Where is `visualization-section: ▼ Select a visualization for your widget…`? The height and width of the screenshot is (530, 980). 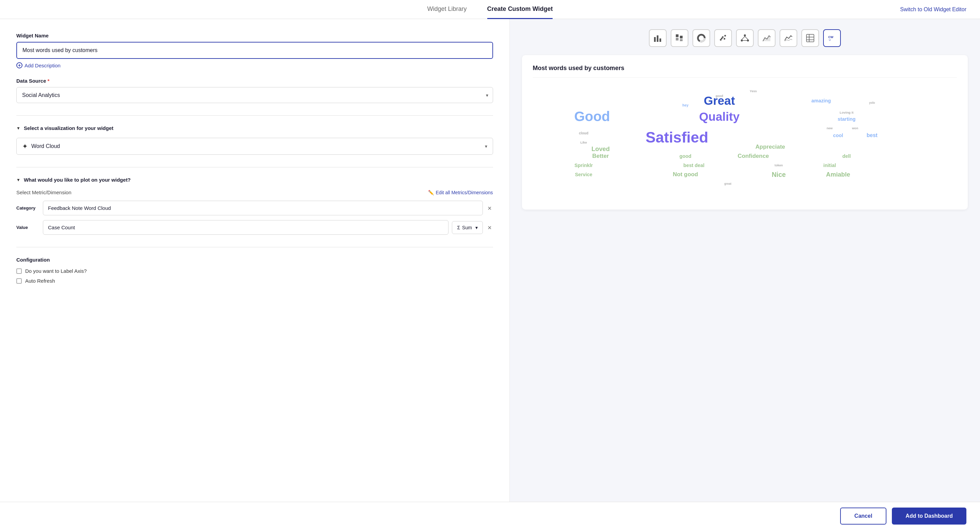 visualization-section: ▼ Select a visualization for your widget… is located at coordinates (255, 135).